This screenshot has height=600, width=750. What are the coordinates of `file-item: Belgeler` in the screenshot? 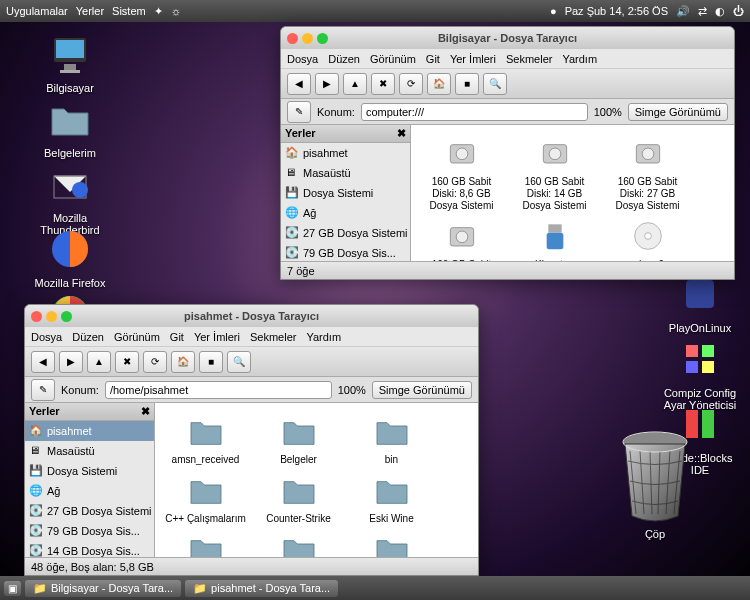 It's located at (298, 438).